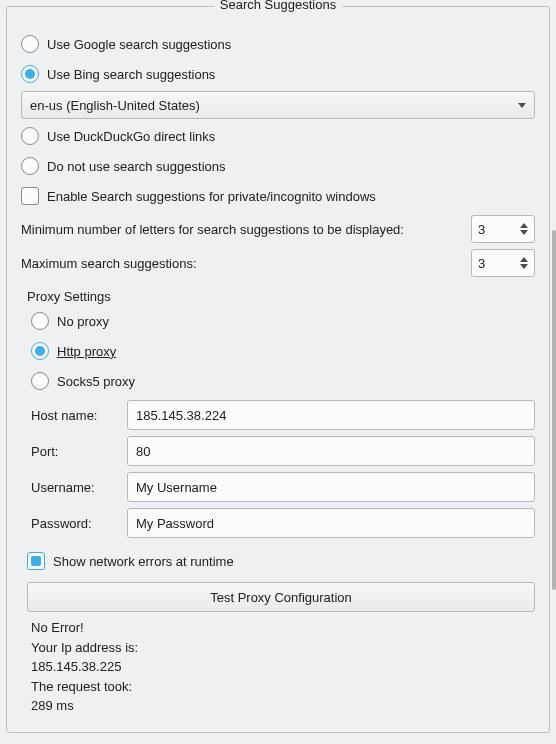  What do you see at coordinates (281, 296) in the screenshot?
I see `proxy-settings-heading: Proxy Settings` at bounding box center [281, 296].